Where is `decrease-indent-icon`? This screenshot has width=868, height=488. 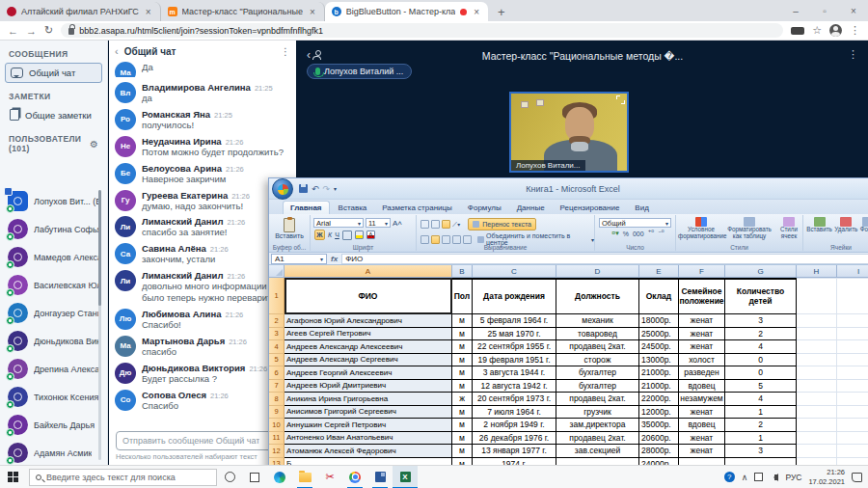
decrease-indent-icon is located at coordinates (457, 239).